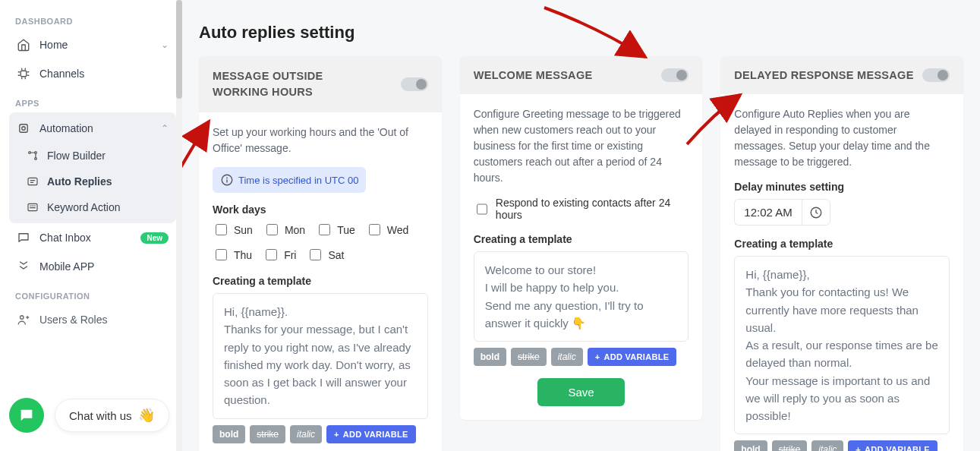 The height and width of the screenshot is (451, 980). Describe the element at coordinates (67, 266) in the screenshot. I see `sidebar-item-label: Mobile APP` at that location.